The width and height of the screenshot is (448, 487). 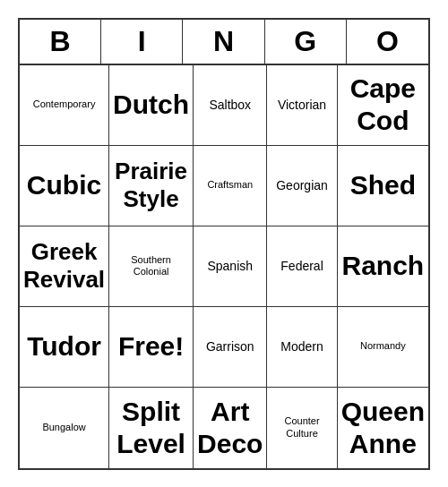 I want to click on bingo-cell-9: Shed, so click(x=383, y=186).